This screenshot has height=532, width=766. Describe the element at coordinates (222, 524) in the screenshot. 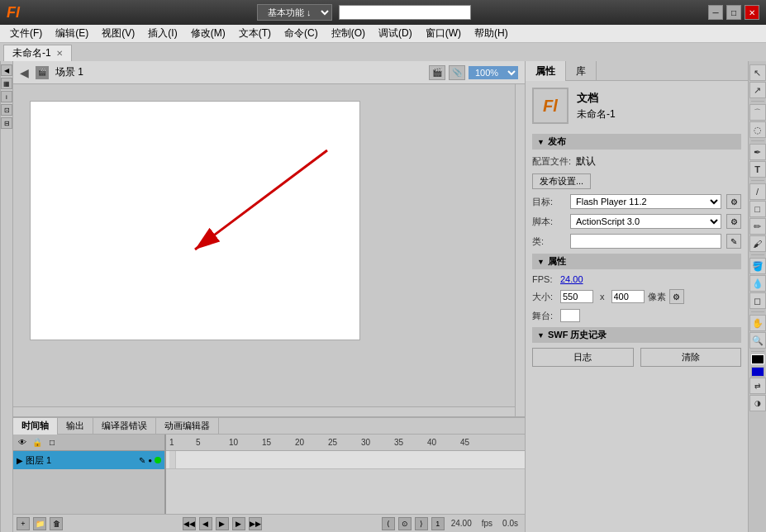

I see `play-button: ▶` at that location.